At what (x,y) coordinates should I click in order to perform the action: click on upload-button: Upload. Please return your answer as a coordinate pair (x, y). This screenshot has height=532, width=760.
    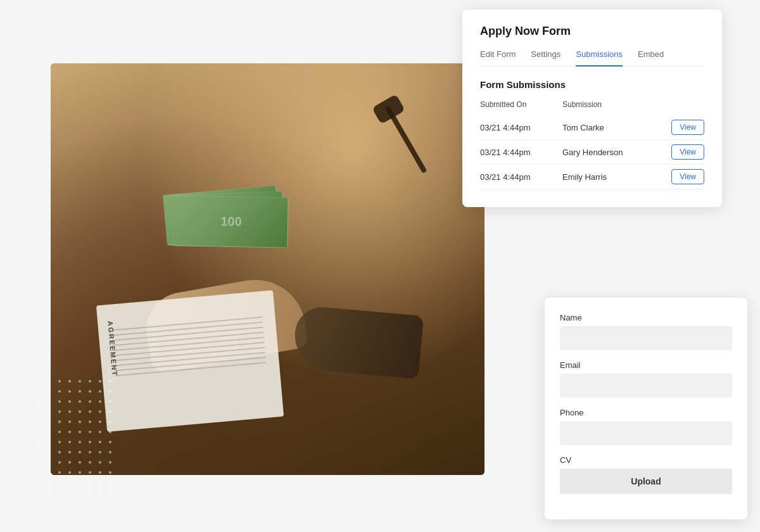
    Looking at the image, I should click on (646, 481).